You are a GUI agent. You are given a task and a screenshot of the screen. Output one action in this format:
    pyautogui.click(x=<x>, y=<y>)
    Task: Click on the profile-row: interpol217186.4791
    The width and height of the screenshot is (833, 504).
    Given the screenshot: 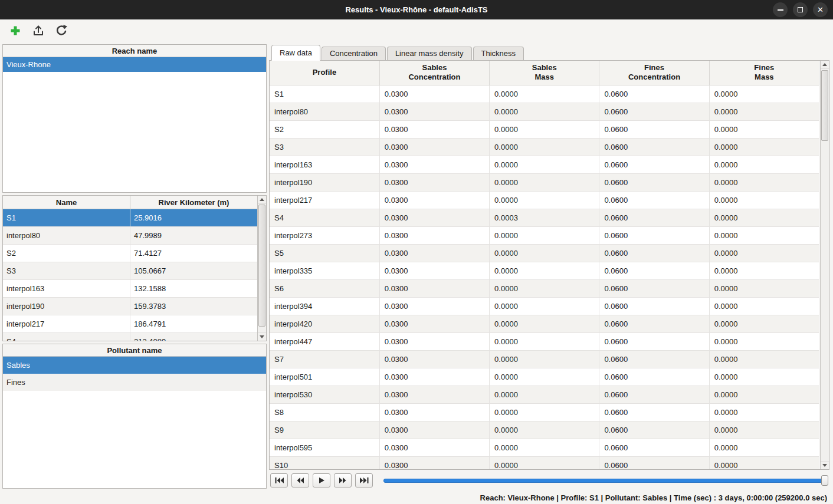 What is the action you would take?
    pyautogui.click(x=130, y=324)
    